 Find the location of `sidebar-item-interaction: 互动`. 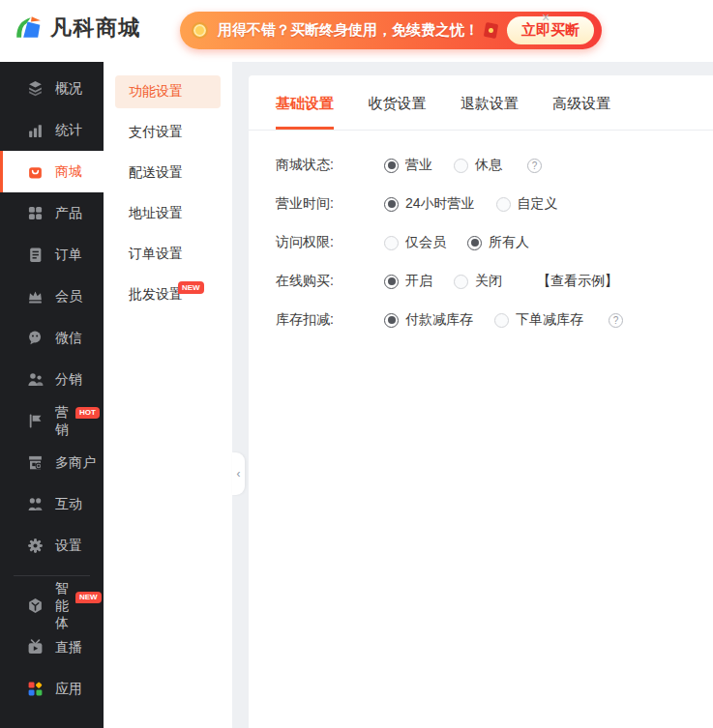

sidebar-item-interaction: 互动 is located at coordinates (52, 505).